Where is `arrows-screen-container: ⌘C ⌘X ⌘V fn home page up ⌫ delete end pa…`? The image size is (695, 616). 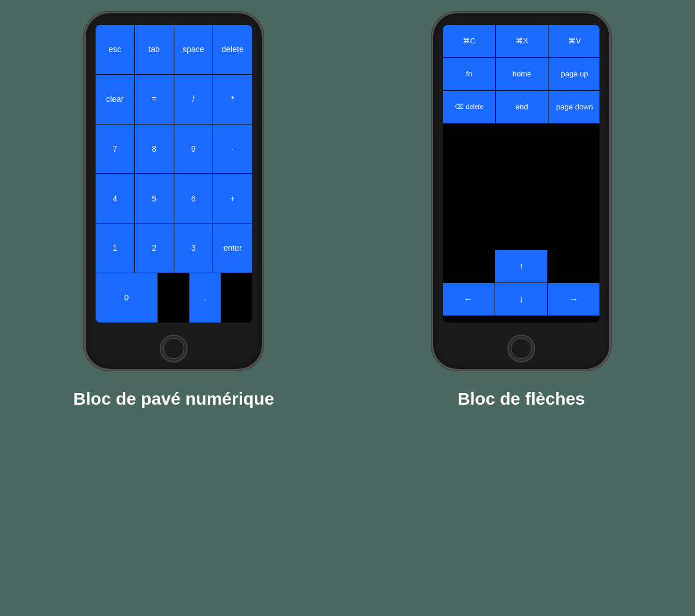 arrows-screen-container: ⌘C ⌘X ⌘V fn home page up ⌫ delete end pa… is located at coordinates (521, 174).